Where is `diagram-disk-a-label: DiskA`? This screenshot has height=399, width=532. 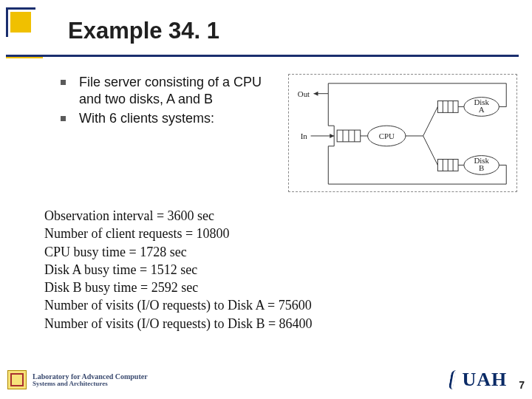 diagram-disk-a-label: DiskA is located at coordinates (482, 106).